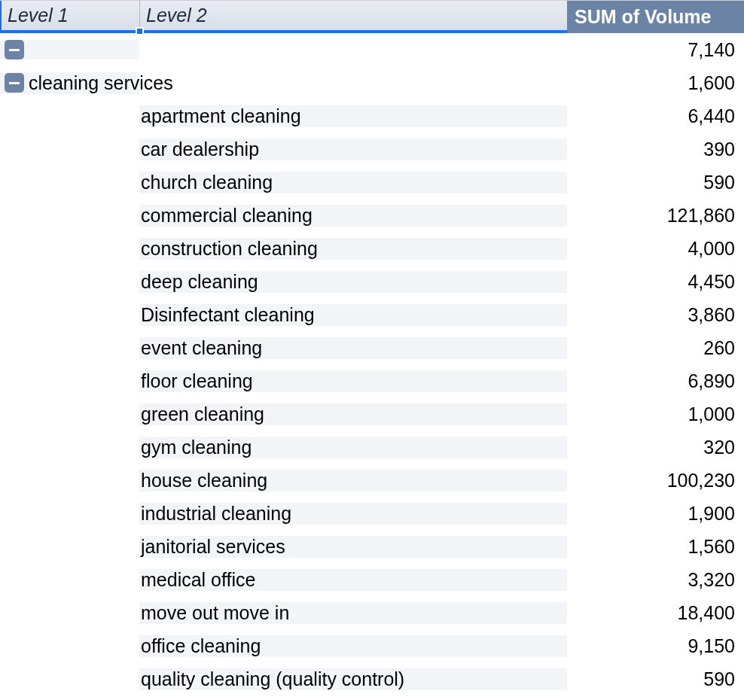 The height and width of the screenshot is (700, 744). Describe the element at coordinates (197, 381) in the screenshot. I see `level2-label: floor cleaning` at that location.